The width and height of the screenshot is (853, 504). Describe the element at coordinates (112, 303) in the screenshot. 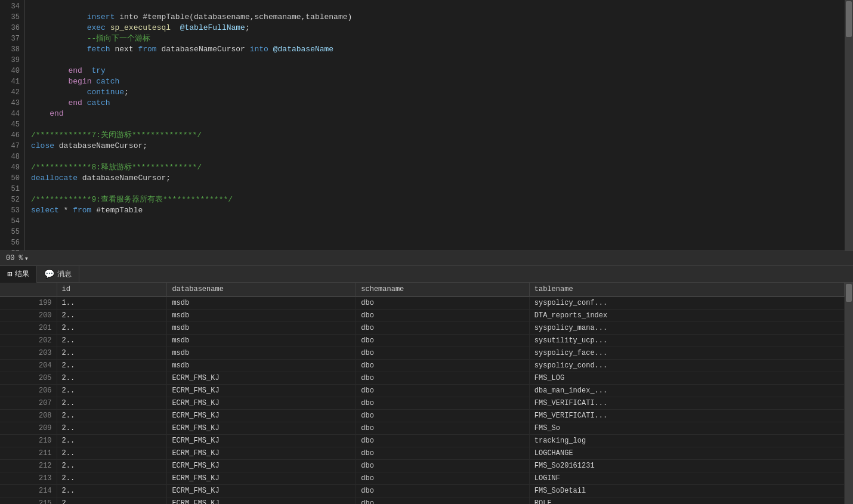

I see `cell-rownum: 1..` at that location.